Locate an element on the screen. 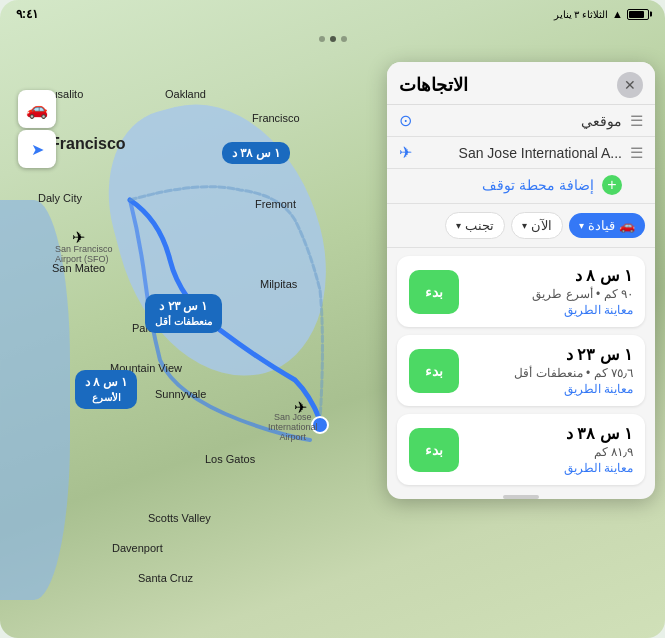  route-1-detail: ٩٠ كم • أسرع طريق is located at coordinates (551, 294).